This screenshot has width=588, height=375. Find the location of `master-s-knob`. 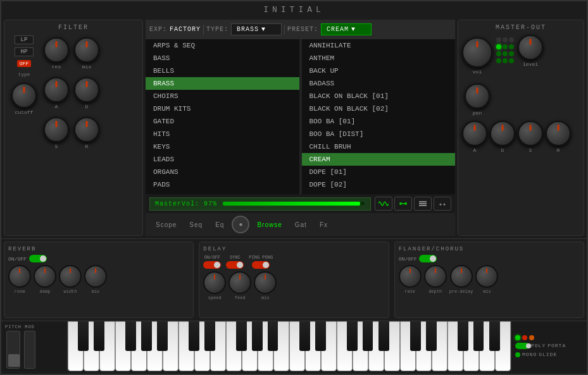

master-s-knob is located at coordinates (530, 133).